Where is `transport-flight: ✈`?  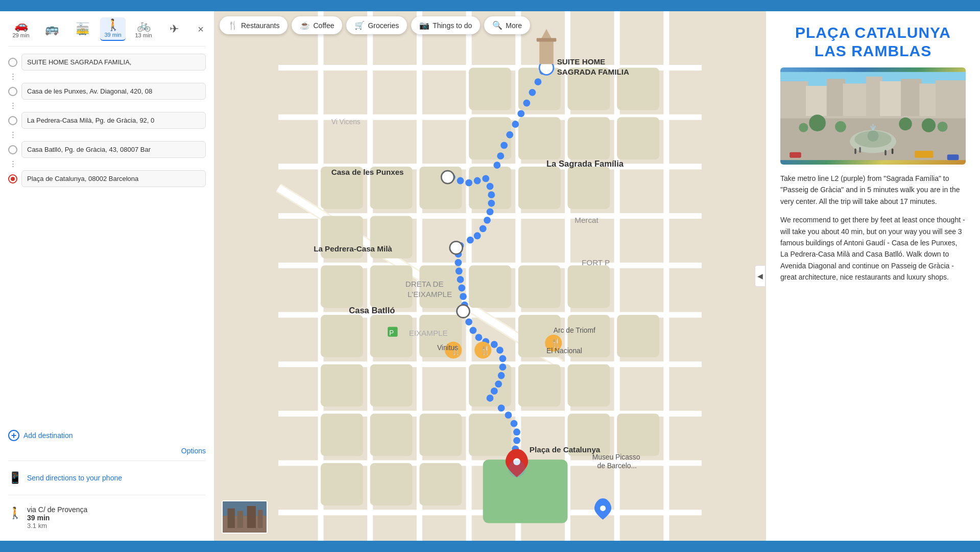 transport-flight: ✈ is located at coordinates (174, 29).